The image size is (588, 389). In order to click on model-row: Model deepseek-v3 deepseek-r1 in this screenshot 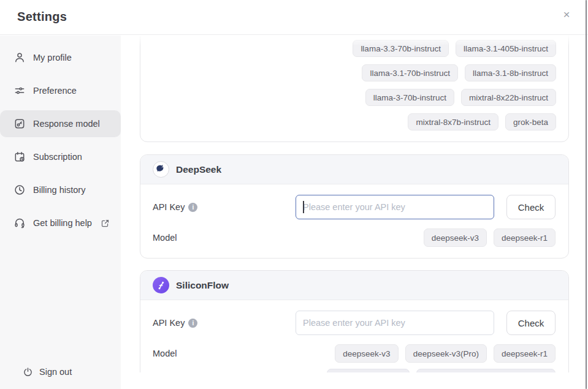, I will do `click(354, 238)`.